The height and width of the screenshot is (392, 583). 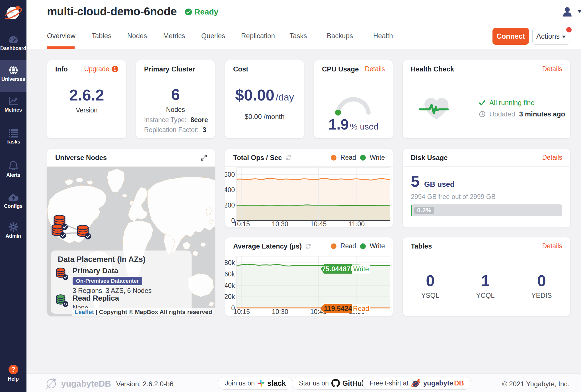 What do you see at coordinates (336, 383) in the screenshot?
I see `github-icon` at bounding box center [336, 383].